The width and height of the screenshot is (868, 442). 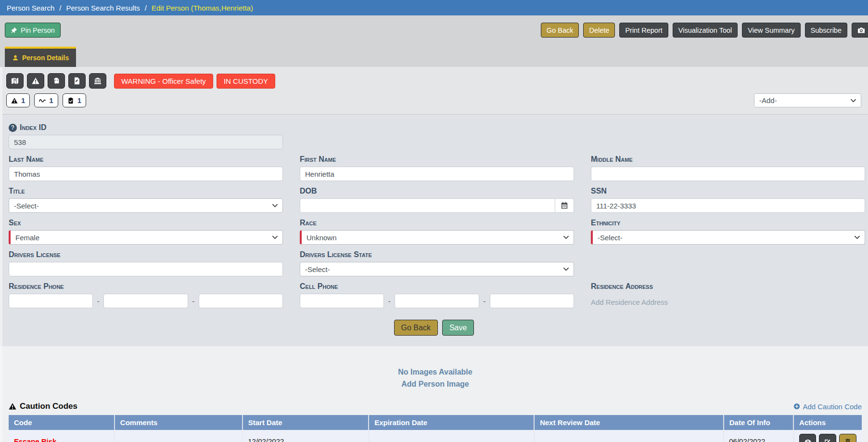 I want to click on ssn-field, so click(x=728, y=206).